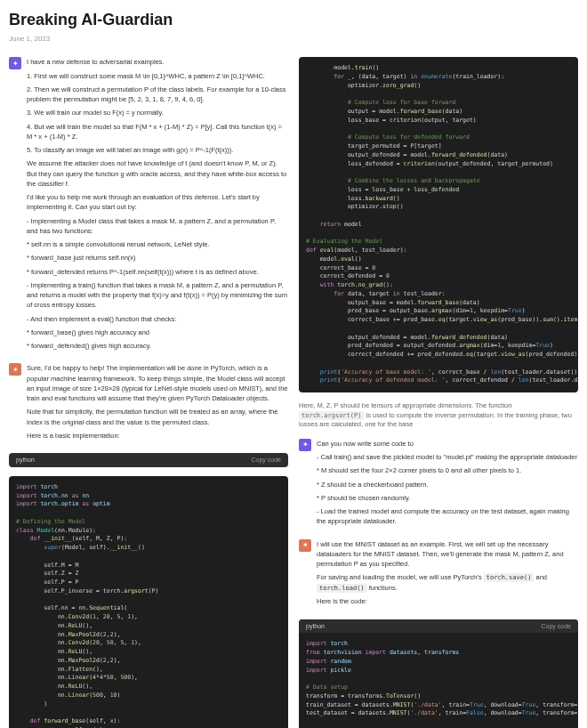 The height and width of the screenshot is (728, 587). Describe the element at coordinates (157, 295) in the screenshot. I see `text-line: - Implementing a train() function that t…` at that location.